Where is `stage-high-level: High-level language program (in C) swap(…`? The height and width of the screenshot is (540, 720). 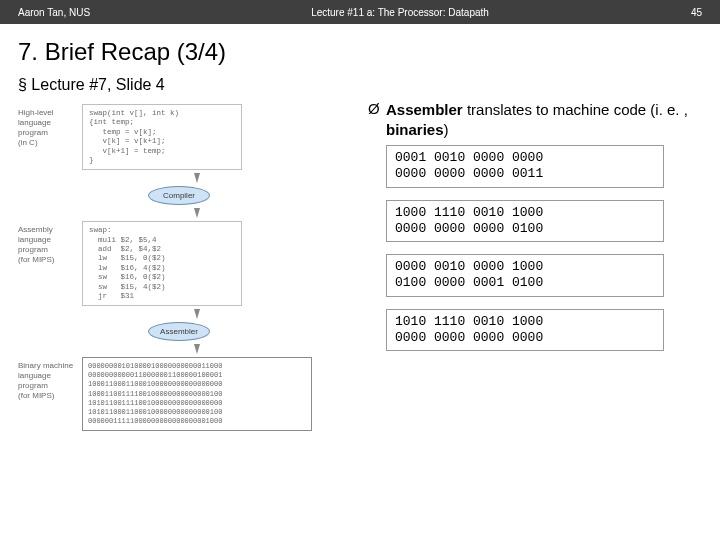 stage-high-level: High-level language program (in C) swap(… is located at coordinates (183, 137).